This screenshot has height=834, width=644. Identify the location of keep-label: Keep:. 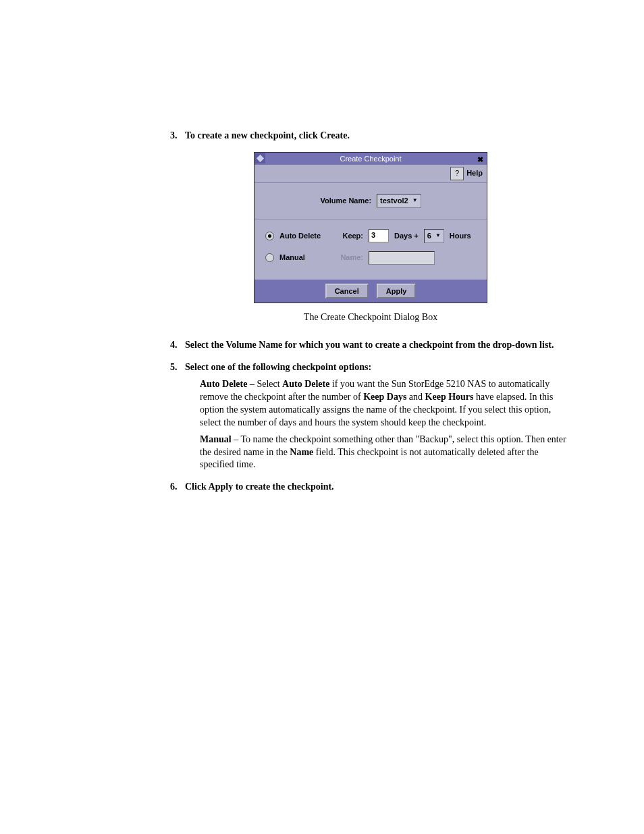
(350, 236).